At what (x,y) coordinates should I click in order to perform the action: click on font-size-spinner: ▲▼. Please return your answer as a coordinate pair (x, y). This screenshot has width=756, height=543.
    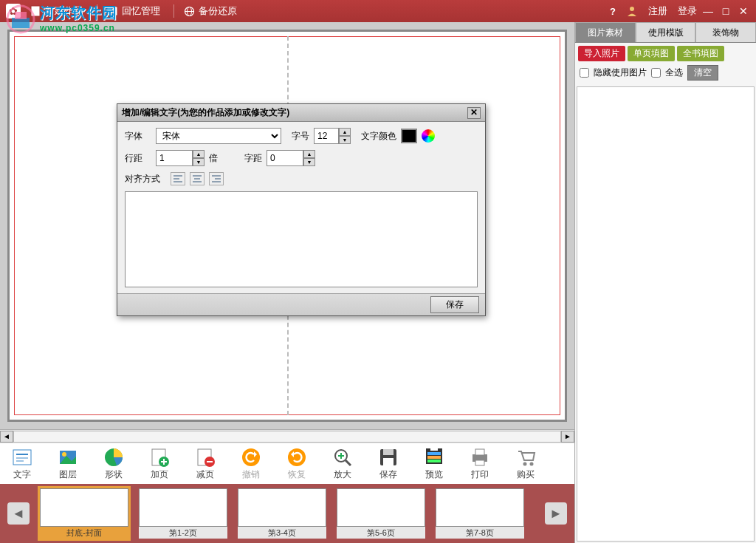
    Looking at the image, I should click on (332, 136).